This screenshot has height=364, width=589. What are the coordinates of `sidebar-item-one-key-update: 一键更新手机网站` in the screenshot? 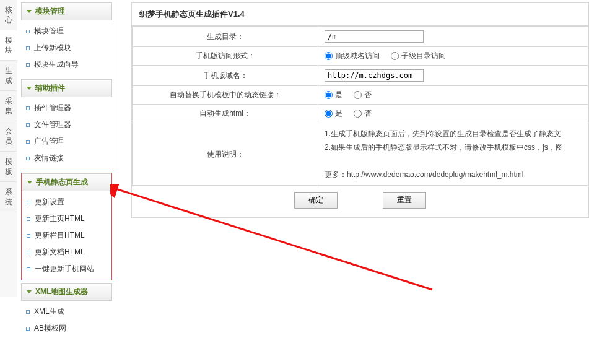 It's located at (68, 269).